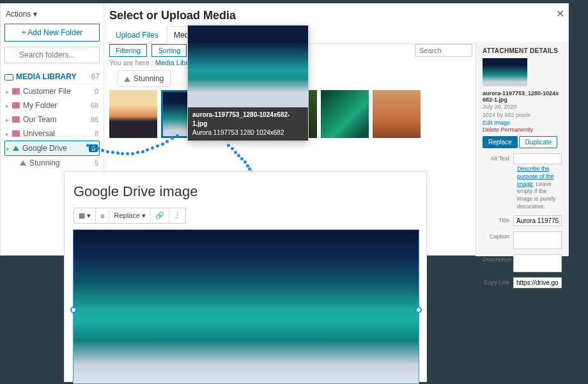  I want to click on actions-menu: Actions ▾, so click(52, 15).